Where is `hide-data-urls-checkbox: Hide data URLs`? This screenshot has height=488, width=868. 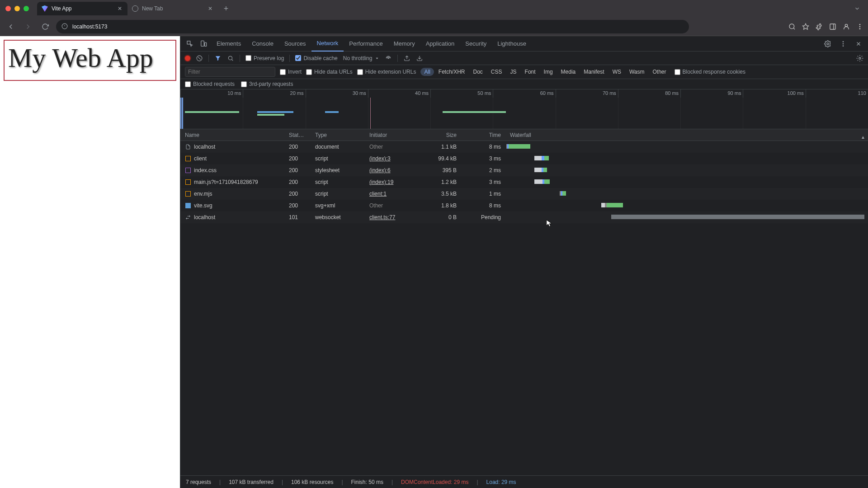 hide-data-urls-checkbox: Hide data URLs is located at coordinates (329, 72).